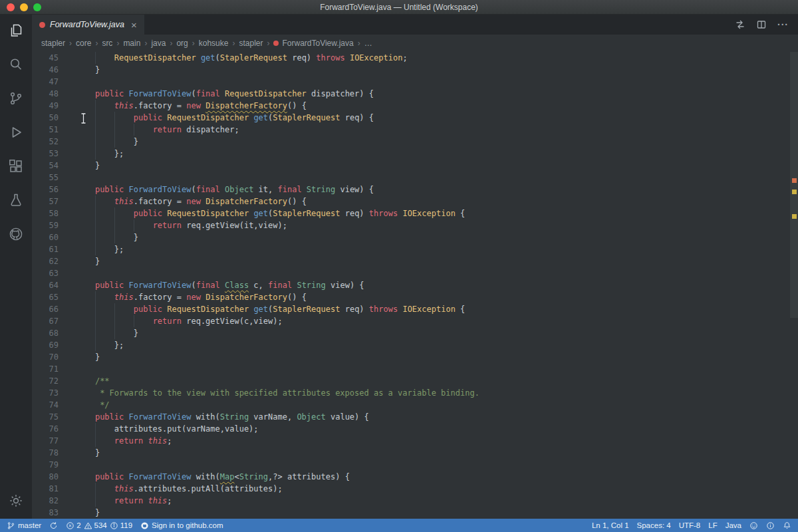 This screenshot has height=532, width=798. I want to click on line-number: 53, so click(45, 154).